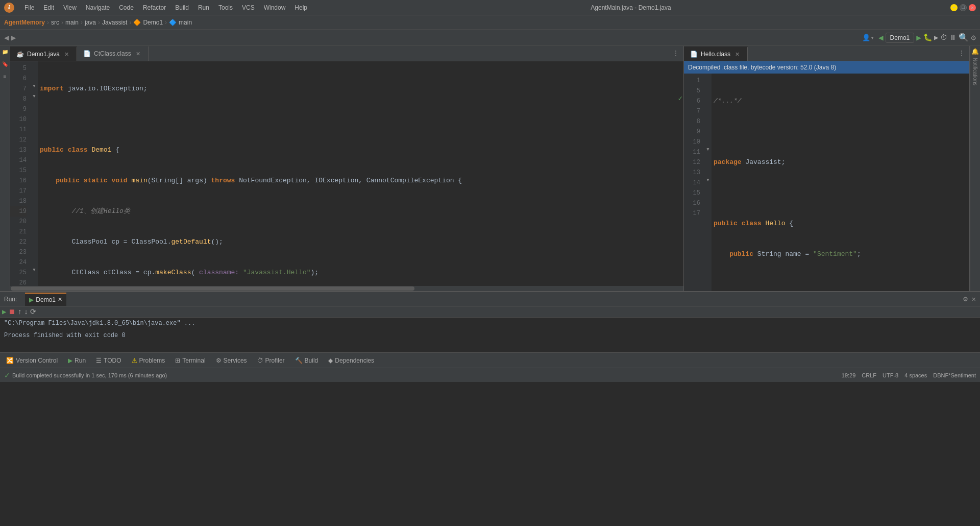 This screenshot has width=980, height=526. What do you see at coordinates (154, 8) in the screenshot?
I see `menu-refactor: Refactor` at bounding box center [154, 8].